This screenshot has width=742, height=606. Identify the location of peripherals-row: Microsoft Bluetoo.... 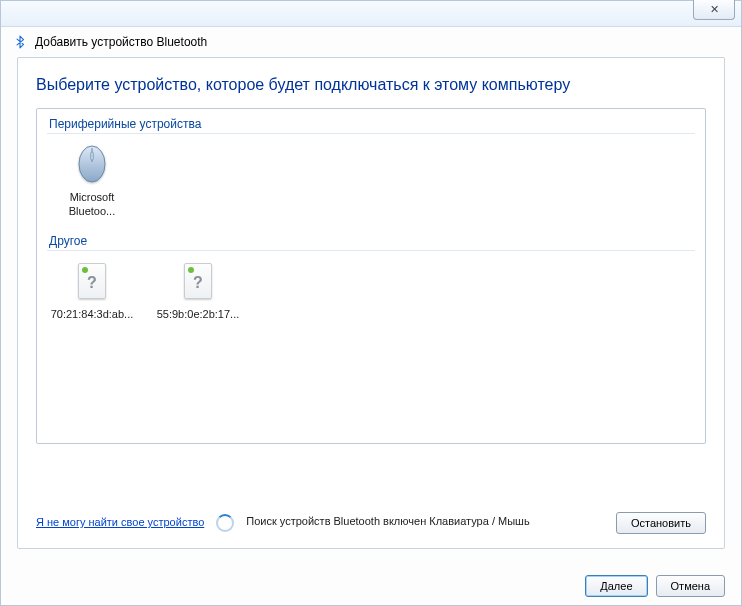
(371, 180).